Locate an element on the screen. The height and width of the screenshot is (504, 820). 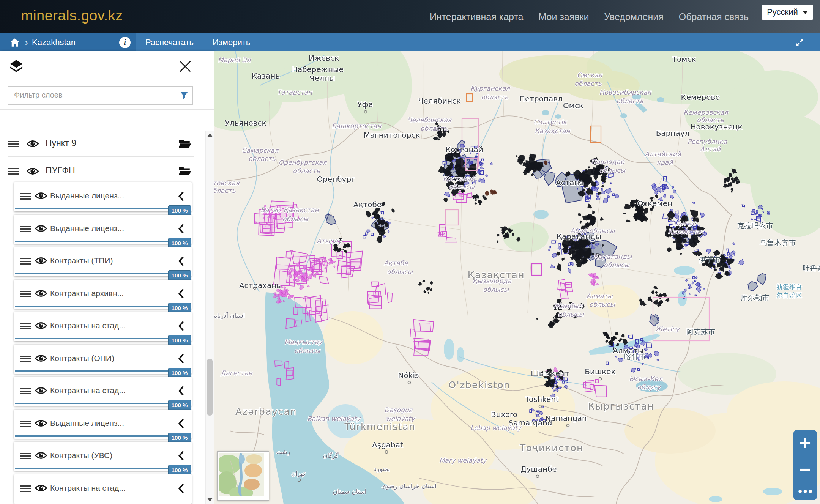
close-icon is located at coordinates (185, 67).